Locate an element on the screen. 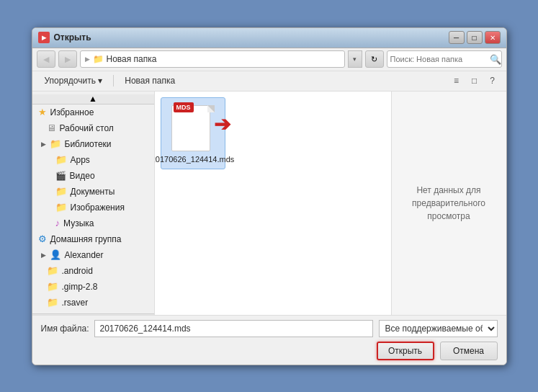 The image size is (538, 392). documents-folder-icon: 📁 is located at coordinates (61, 192).